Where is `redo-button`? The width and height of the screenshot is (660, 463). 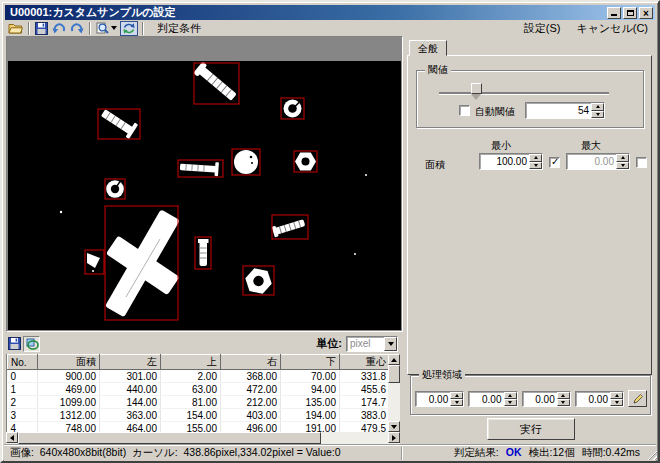
redo-button is located at coordinates (77, 28).